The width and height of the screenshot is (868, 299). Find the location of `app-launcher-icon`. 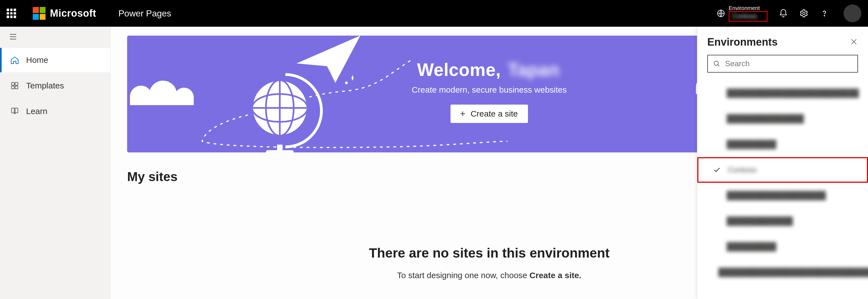

app-launcher-icon is located at coordinates (11, 13).